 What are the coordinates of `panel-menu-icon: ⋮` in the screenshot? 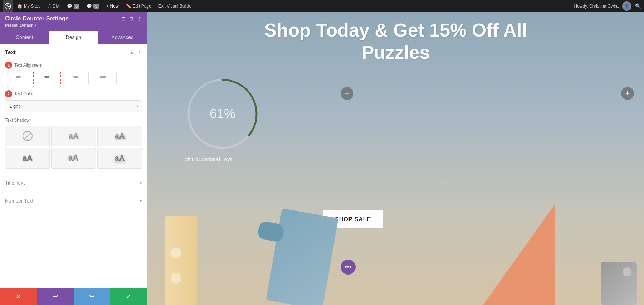 It's located at (140, 19).